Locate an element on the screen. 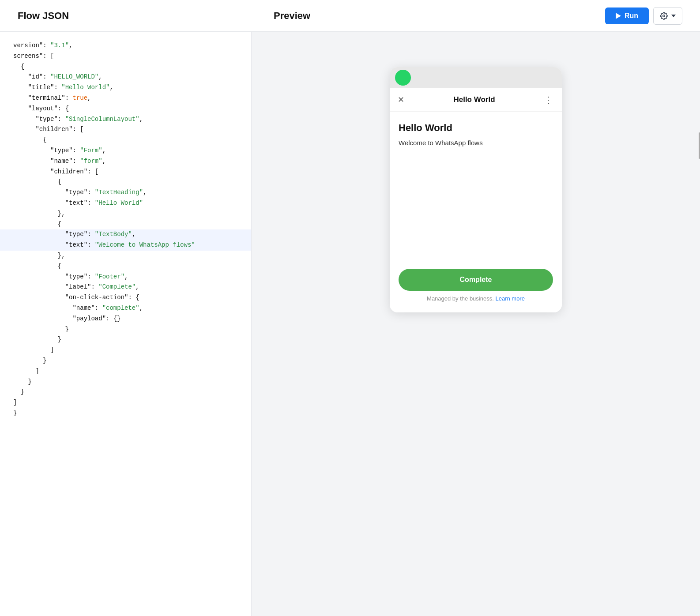 This screenshot has width=700, height=616. json-line: "title": "Hello World", is located at coordinates (132, 88).